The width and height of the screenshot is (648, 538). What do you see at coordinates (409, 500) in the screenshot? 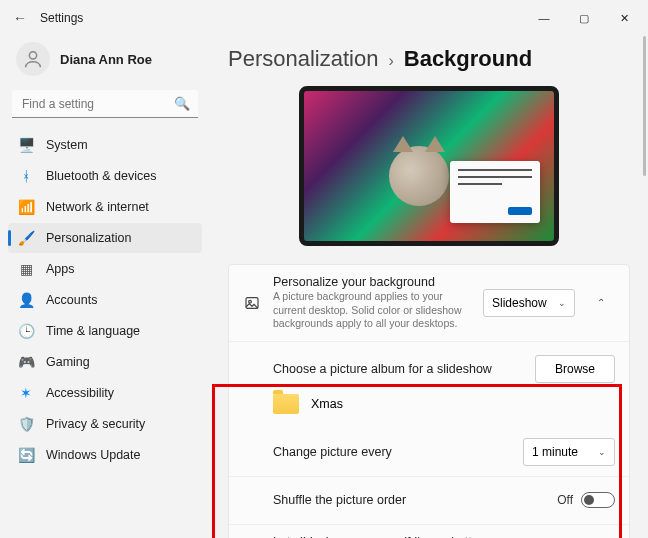
I see `shuffle-title: Shuffle the picture order` at bounding box center [409, 500].